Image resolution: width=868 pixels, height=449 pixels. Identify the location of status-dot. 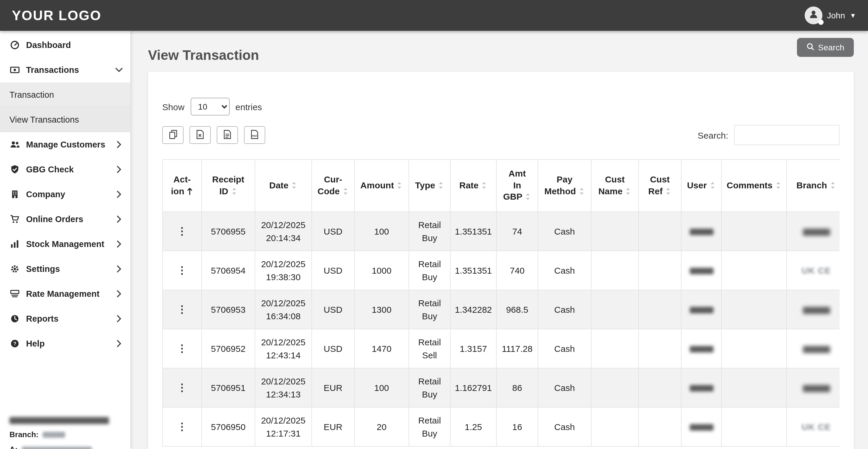
(821, 22).